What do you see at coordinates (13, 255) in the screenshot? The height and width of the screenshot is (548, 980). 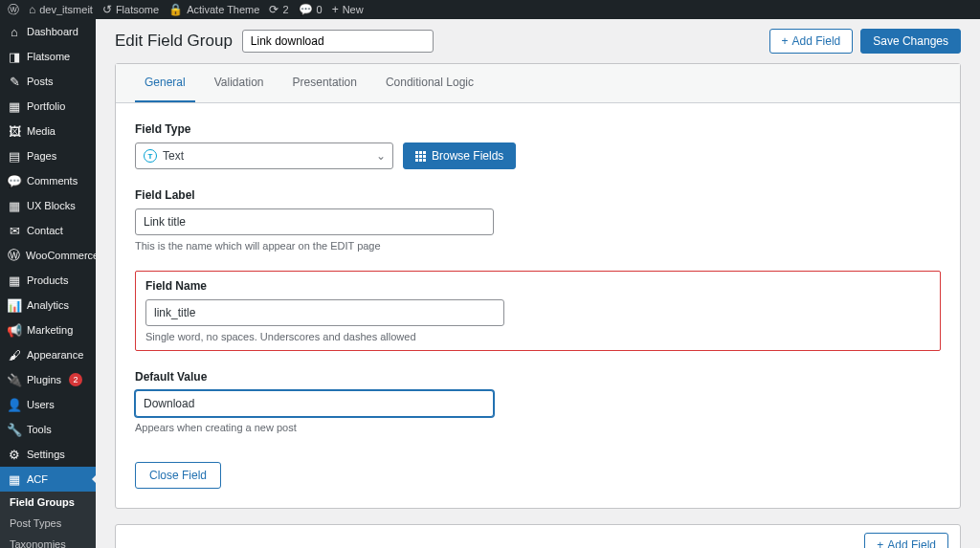 I see `woocommerce-icon: Ⓦ` at bounding box center [13, 255].